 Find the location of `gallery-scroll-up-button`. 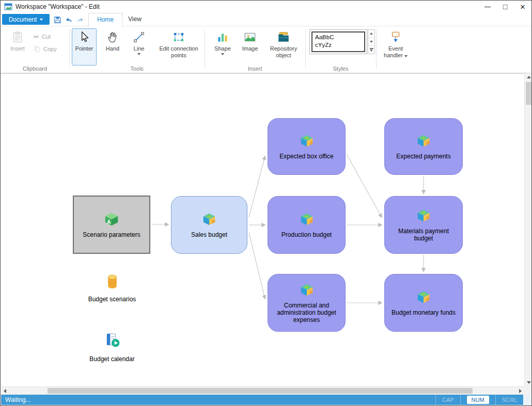

gallery-scroll-up-button is located at coordinates (371, 34).